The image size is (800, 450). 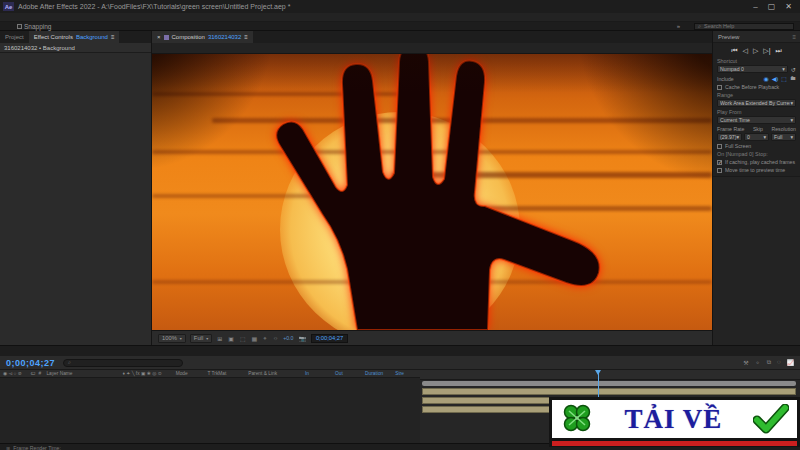 What do you see at coordinates (744, 26) in the screenshot?
I see `search-help-input: ⌕ Search Help` at bounding box center [744, 26].